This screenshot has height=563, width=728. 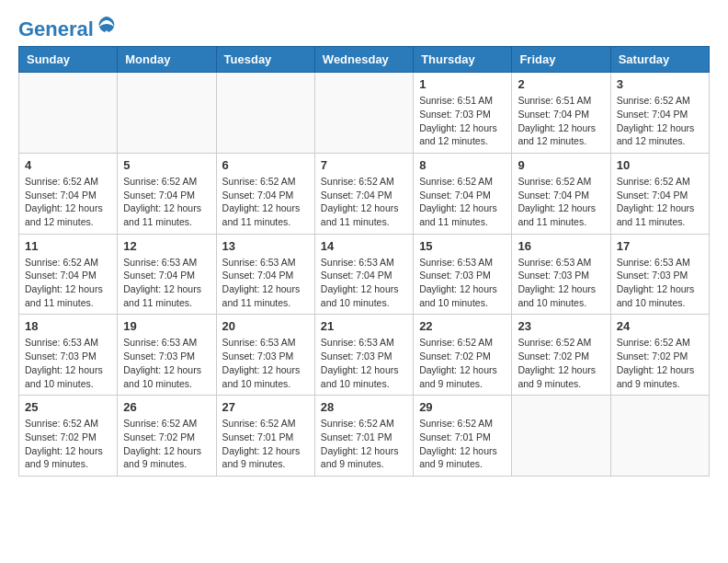 What do you see at coordinates (462, 407) in the screenshot?
I see `day-number: 29` at bounding box center [462, 407].